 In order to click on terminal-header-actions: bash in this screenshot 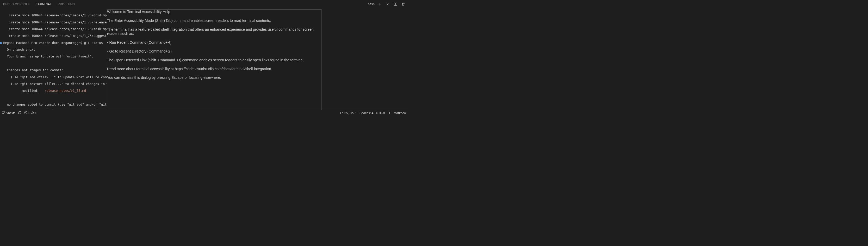, I will do `click(386, 4)`.